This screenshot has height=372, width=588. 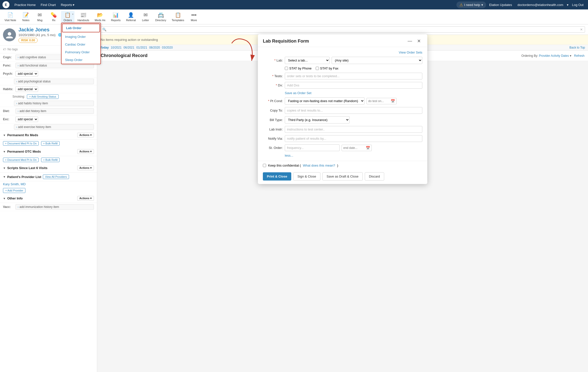 What do you see at coordinates (307, 176) in the screenshot?
I see `sign-close-button: Sign & Close` at bounding box center [307, 176].